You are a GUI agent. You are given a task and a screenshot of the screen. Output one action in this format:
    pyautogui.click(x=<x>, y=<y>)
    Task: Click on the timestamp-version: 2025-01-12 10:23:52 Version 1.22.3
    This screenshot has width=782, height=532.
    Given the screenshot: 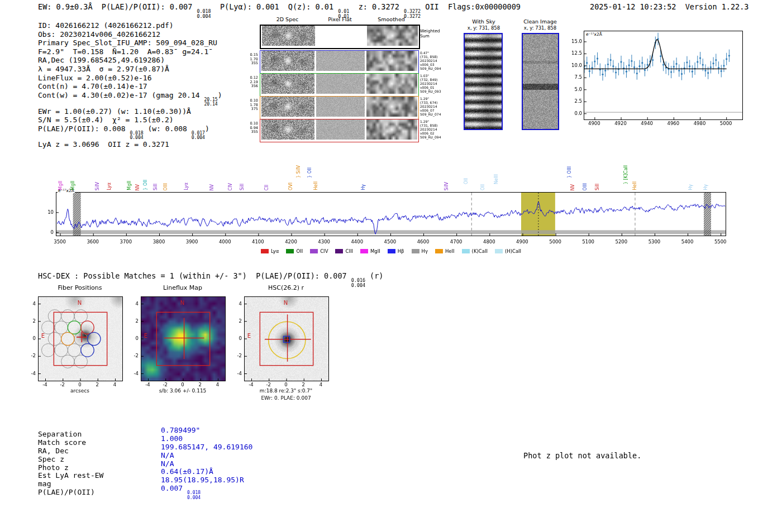 What is the action you would take?
    pyautogui.click(x=669, y=7)
    